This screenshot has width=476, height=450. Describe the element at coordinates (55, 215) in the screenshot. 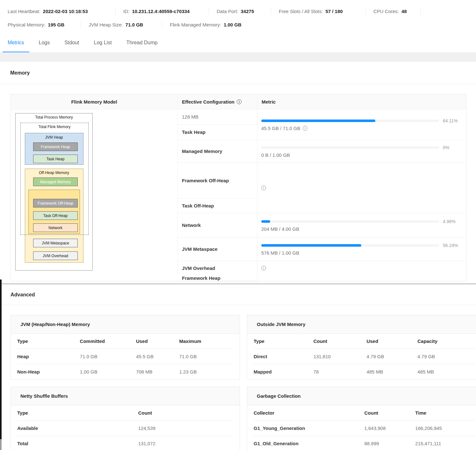

I see `task-off-heap-box: Task Off-Heap` at that location.